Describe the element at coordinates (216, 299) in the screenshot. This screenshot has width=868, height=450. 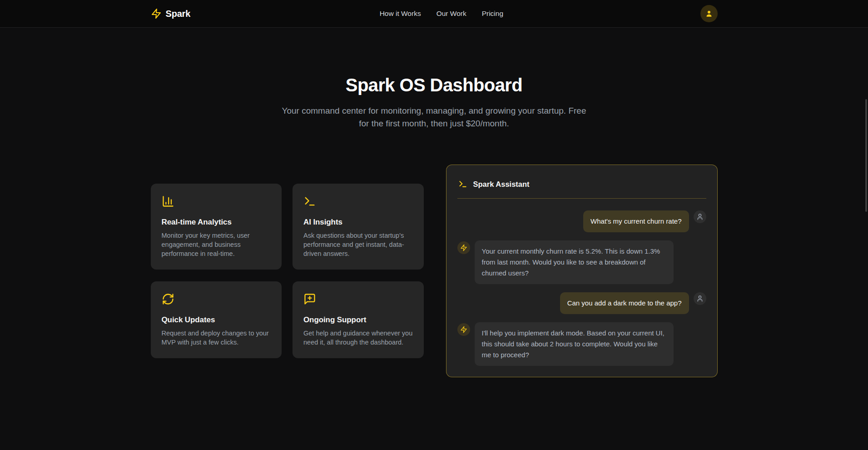
I see `refresh-icon` at that location.